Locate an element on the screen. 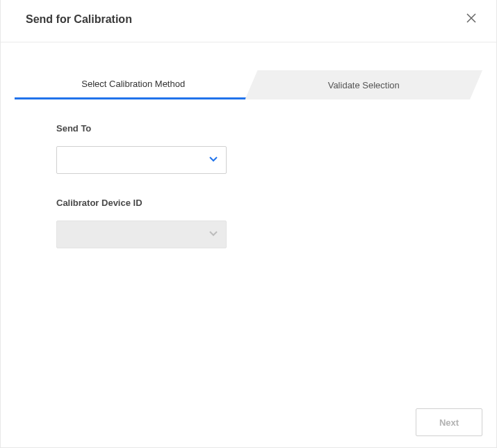 This screenshot has width=497, height=448. device-id-group: Calibrator Device ID is located at coordinates (277, 223).